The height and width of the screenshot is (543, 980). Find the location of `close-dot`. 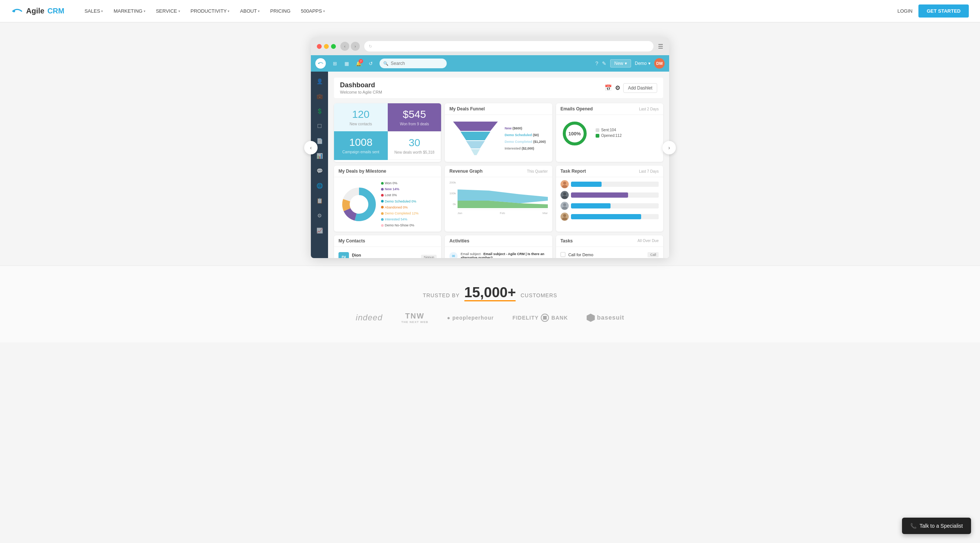

close-dot is located at coordinates (320, 46).